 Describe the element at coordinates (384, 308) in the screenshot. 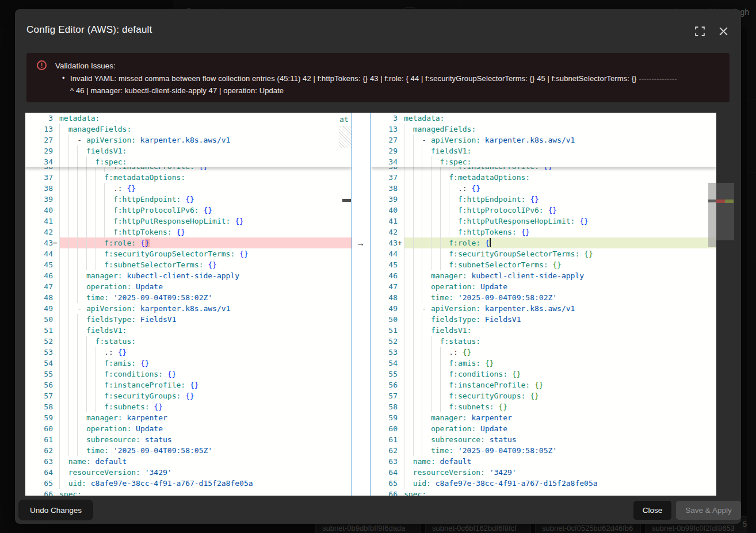

I see `line-number: 49` at that location.